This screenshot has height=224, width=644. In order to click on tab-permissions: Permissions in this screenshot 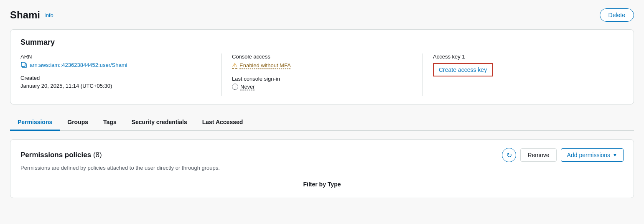, I will do `click(35, 123)`.